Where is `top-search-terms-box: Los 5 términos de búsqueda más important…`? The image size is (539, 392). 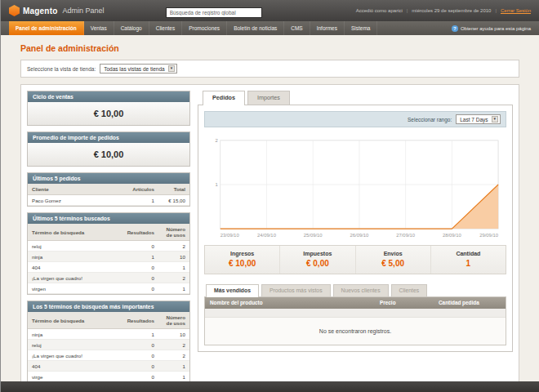
top-search-terms-box: Los 5 términos de búsqueda más important… is located at coordinates (109, 341).